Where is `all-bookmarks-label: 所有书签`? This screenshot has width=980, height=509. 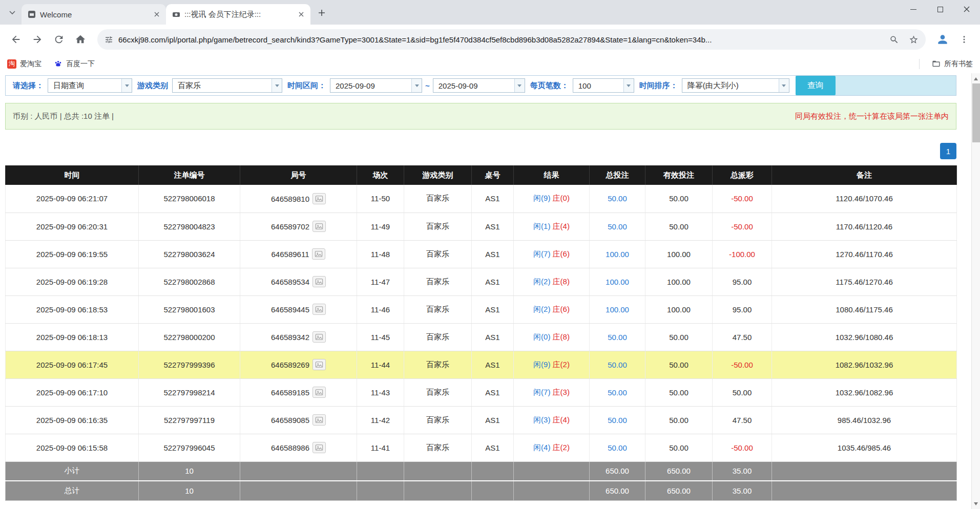 all-bookmarks-label: 所有书签 is located at coordinates (958, 64).